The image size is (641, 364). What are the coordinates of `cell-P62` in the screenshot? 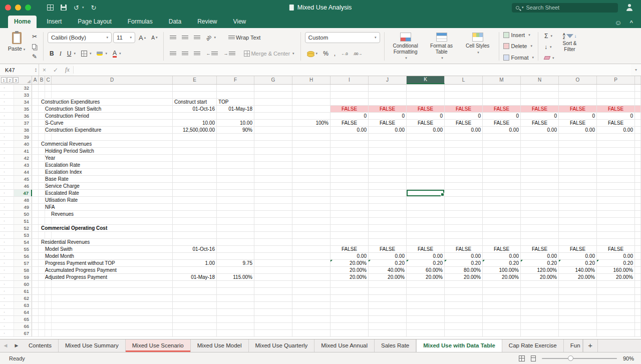 It's located at (616, 298).